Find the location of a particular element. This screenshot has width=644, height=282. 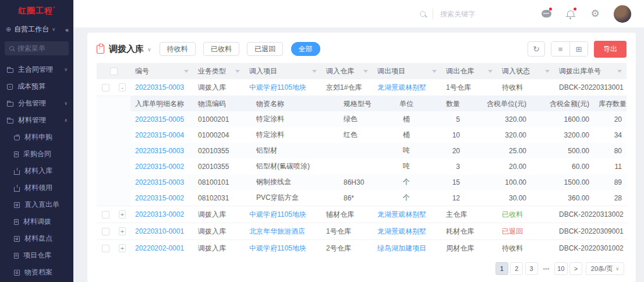

select-all-checkbox is located at coordinates (114, 71).